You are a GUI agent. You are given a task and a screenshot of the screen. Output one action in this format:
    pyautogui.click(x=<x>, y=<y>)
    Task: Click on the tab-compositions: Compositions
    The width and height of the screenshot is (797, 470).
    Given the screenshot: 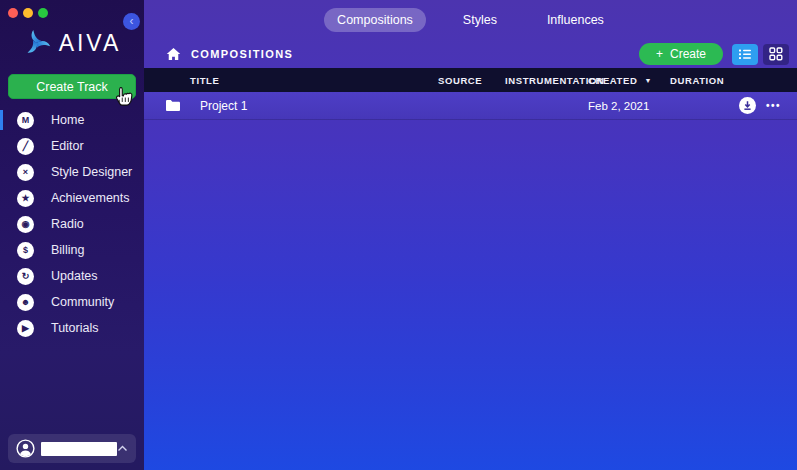 What is the action you would take?
    pyautogui.click(x=375, y=20)
    